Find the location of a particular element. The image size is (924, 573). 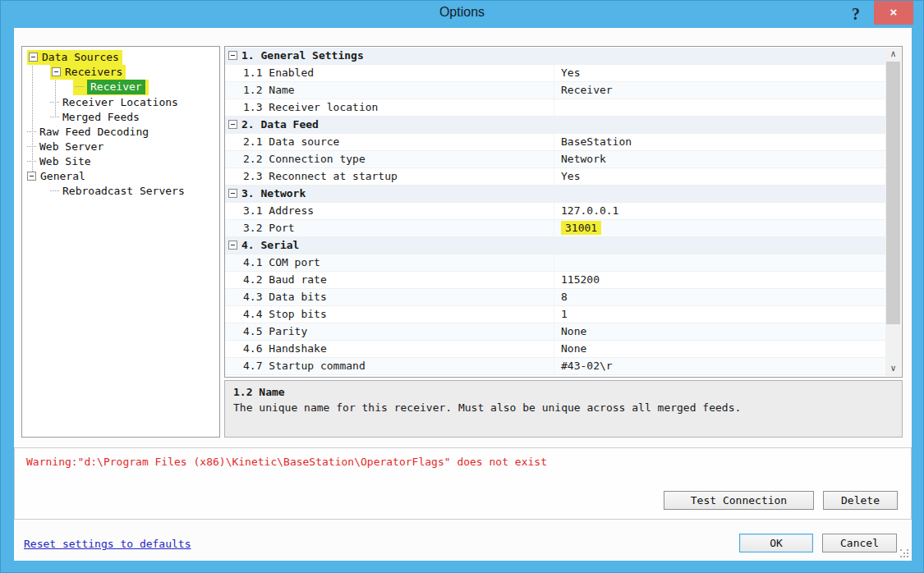

grid-row-4-4-stop-bits: 4.4 Stop bits1 is located at coordinates (555, 315).